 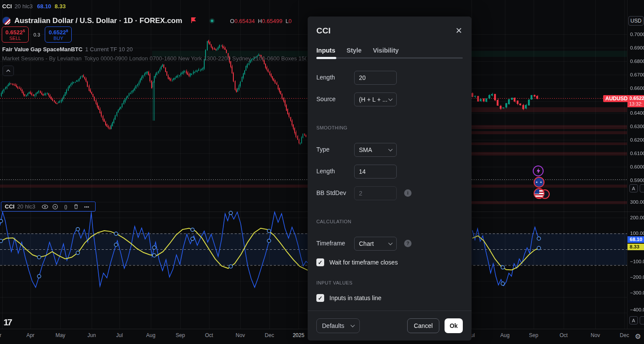 I want to click on price-axis: USD 0.70000.69000.68000.67000.66000.6400…, so click(x=635, y=164).